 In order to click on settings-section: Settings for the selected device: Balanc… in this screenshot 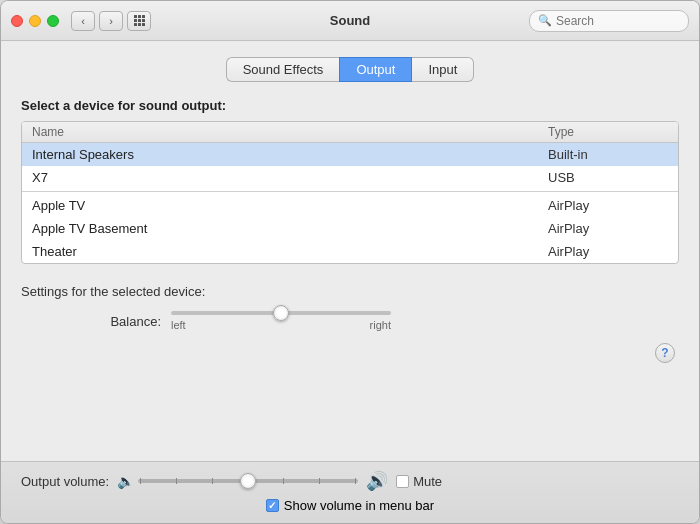, I will do `click(350, 310)`.